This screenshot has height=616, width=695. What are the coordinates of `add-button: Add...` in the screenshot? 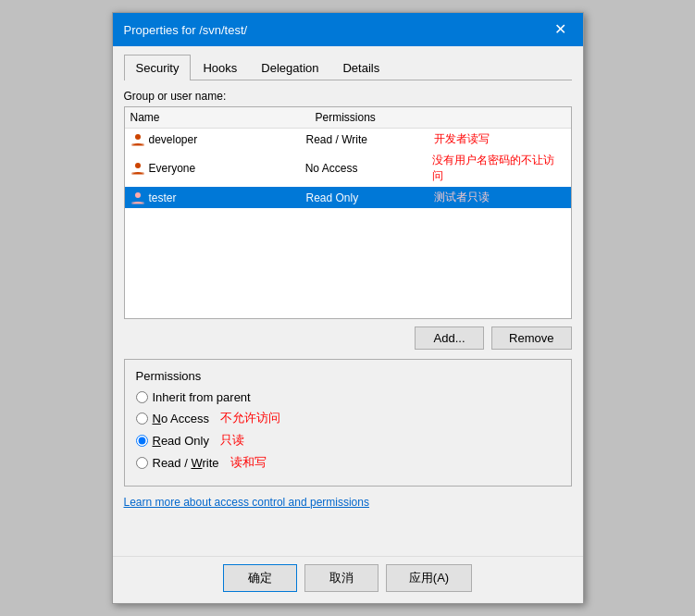 It's located at (450, 339).